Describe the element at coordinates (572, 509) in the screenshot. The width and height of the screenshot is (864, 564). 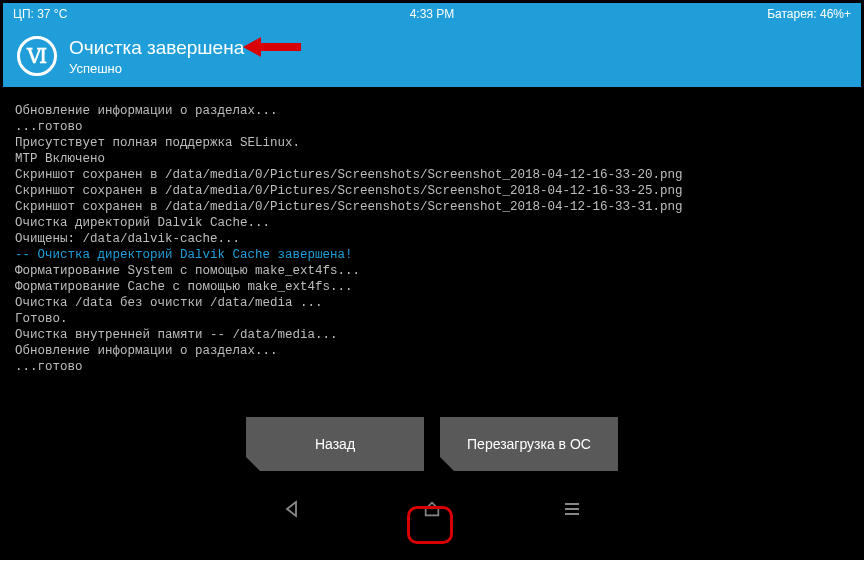
I see `nav-menu-icon` at that location.